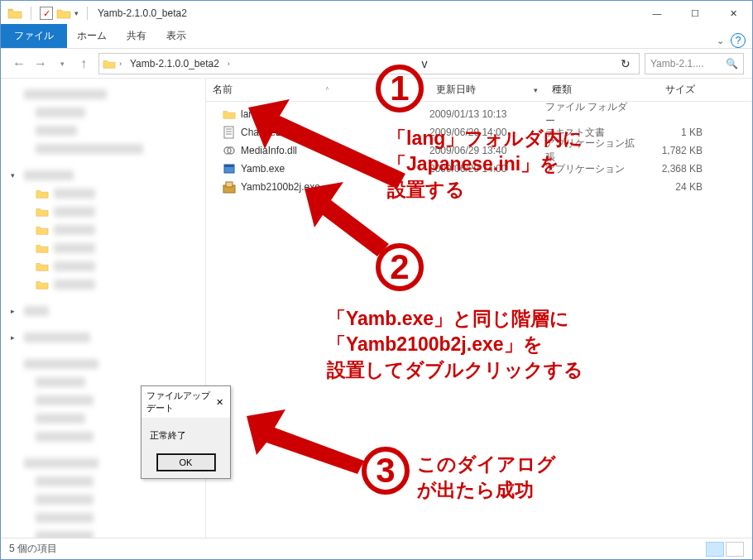 Image resolution: width=753 pixels, height=560 pixels. Describe the element at coordinates (41, 64) in the screenshot. I see `forward-button: →` at that location.